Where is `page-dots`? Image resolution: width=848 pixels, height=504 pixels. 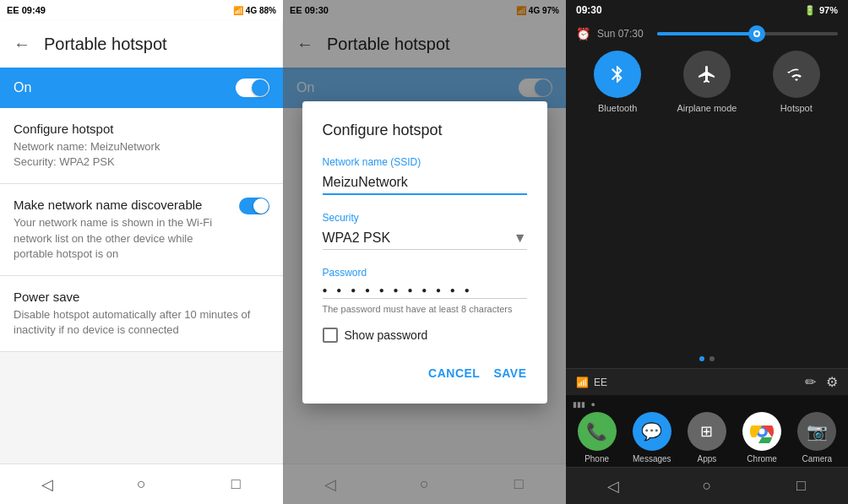
page-dots is located at coordinates (707, 359).